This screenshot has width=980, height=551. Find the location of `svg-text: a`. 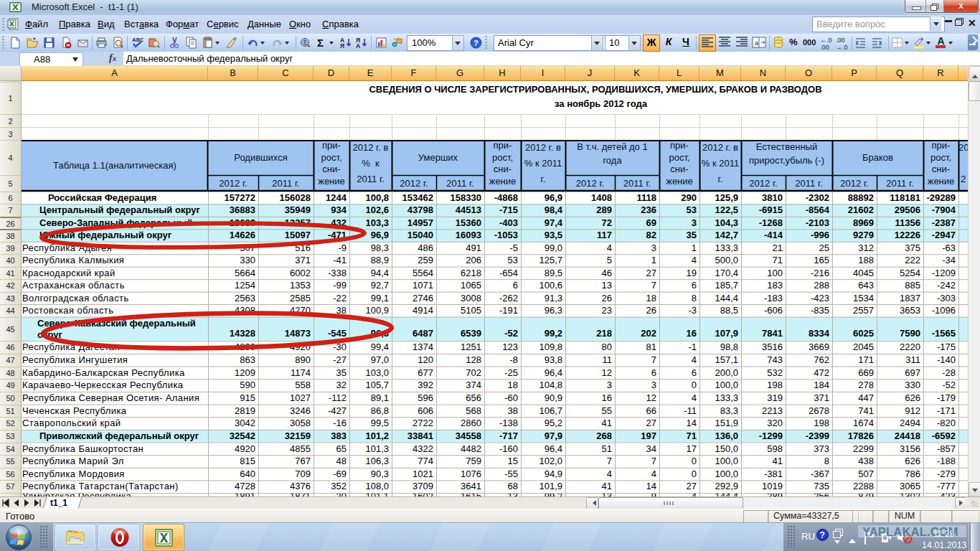

svg-text: a is located at coordinates (756, 43).